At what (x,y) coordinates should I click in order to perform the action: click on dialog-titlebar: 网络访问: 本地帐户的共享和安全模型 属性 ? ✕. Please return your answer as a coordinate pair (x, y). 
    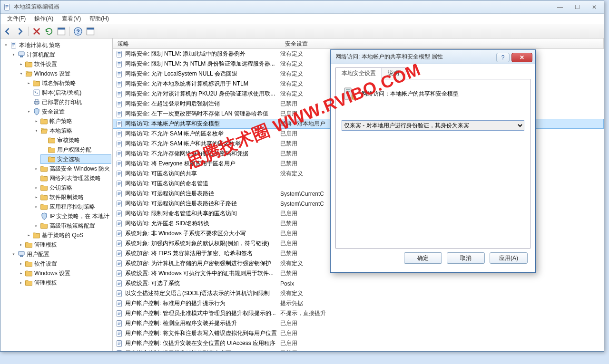
    Looking at the image, I should click on (433, 57).